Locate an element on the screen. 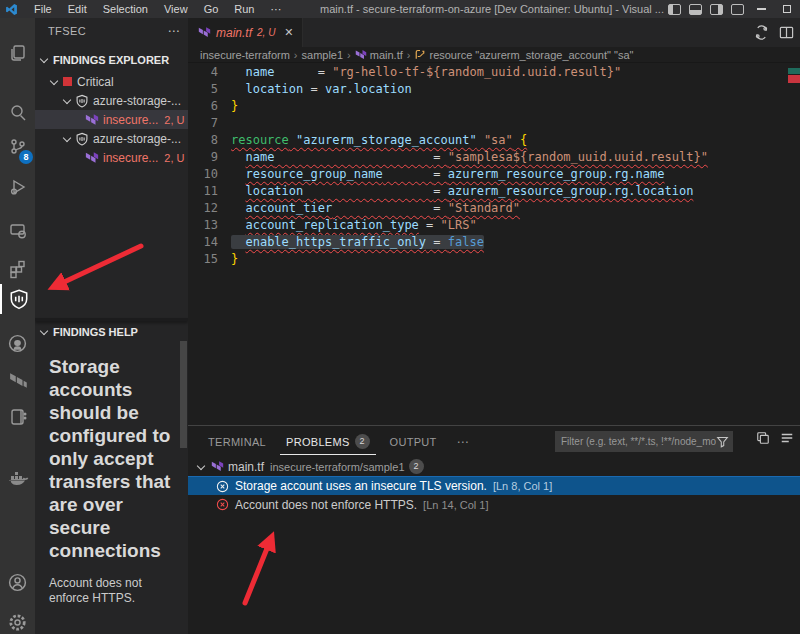 The image size is (800, 634). line-number: 9 is located at coordinates (203, 158).